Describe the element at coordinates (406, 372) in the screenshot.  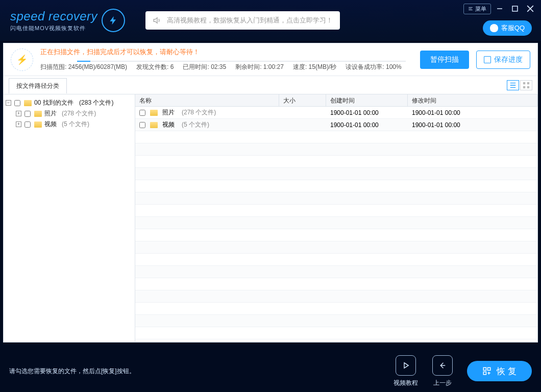
I see `tutorial-button: 视频教程` at that location.